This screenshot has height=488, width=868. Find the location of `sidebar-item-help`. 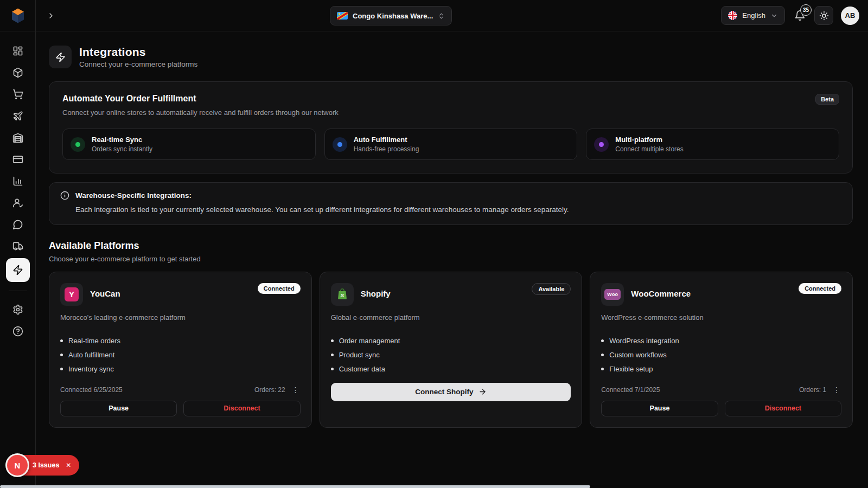

sidebar-item-help is located at coordinates (18, 331).